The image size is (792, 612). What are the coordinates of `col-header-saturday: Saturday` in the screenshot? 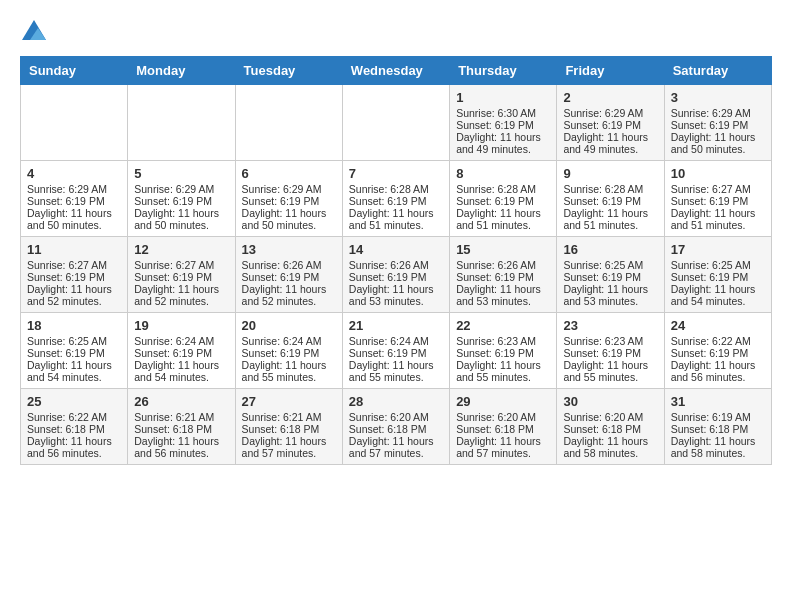 It's located at (718, 71).